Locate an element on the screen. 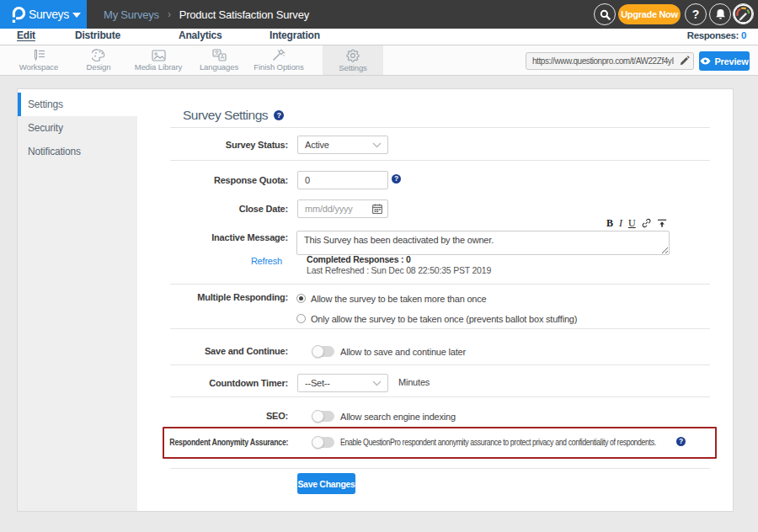 This screenshot has width=758, height=532. workspace-icon is located at coordinates (39, 56).